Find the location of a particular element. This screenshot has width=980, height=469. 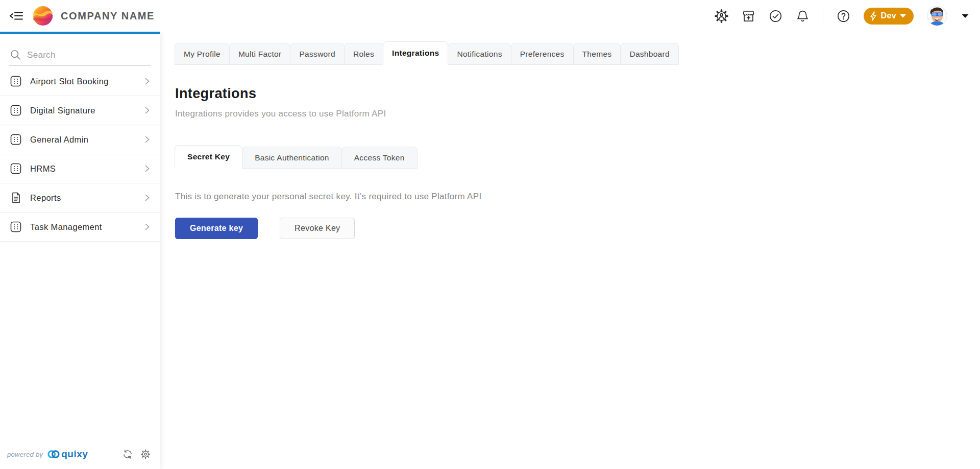

lightning-icon is located at coordinates (873, 16).